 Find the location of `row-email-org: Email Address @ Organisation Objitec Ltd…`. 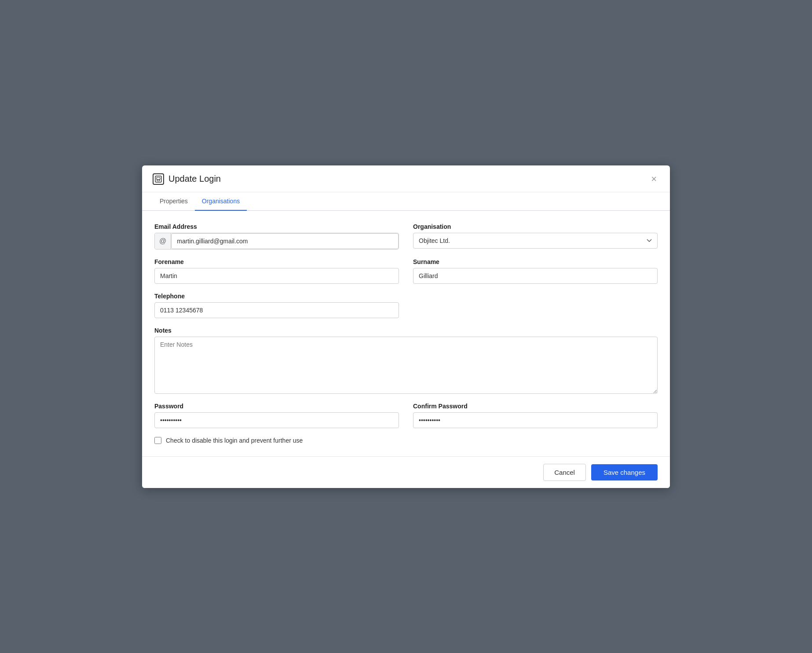

row-email-org: Email Address @ Organisation Objitec Ltd… is located at coordinates (406, 236).